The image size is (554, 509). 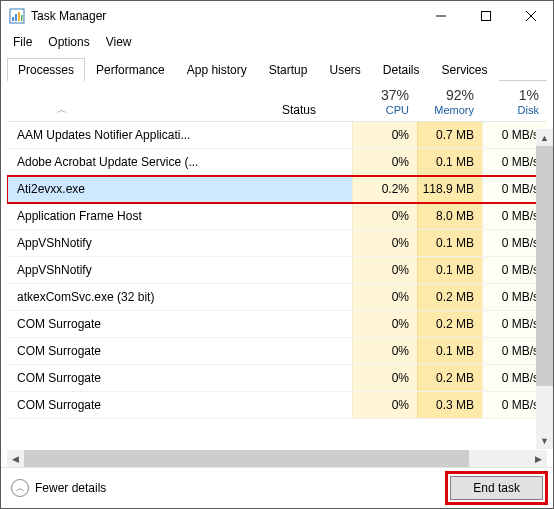 What do you see at coordinates (180, 189) in the screenshot?
I see `process-name: Ati2evxx.exe` at bounding box center [180, 189].